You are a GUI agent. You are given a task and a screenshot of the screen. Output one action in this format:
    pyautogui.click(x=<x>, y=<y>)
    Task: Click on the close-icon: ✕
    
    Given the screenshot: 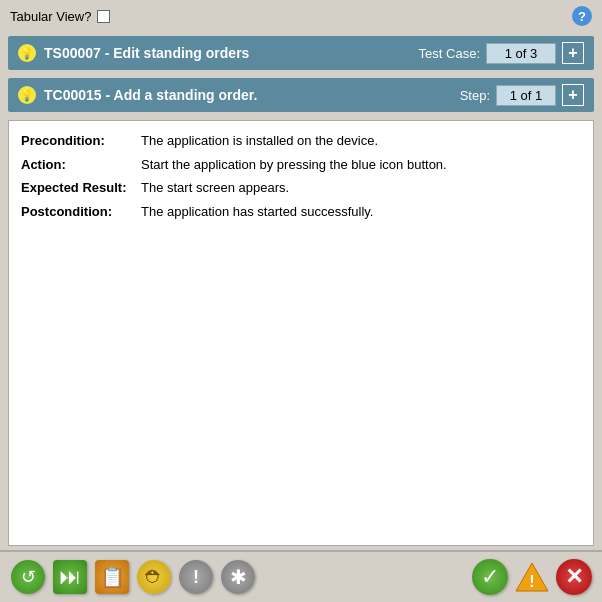 What is the action you would take?
    pyautogui.click(x=574, y=577)
    